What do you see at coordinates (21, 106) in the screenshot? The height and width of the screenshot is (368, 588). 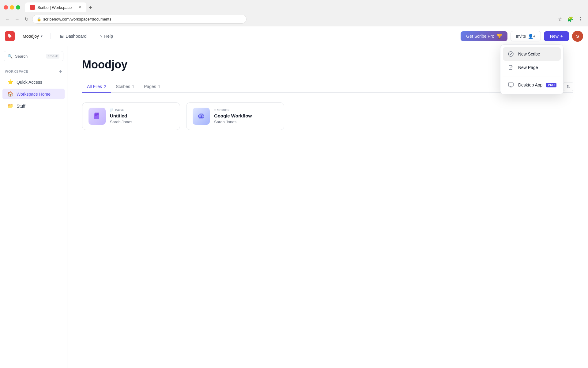 I see `sidebar-item-label: Stuff` at bounding box center [21, 106].